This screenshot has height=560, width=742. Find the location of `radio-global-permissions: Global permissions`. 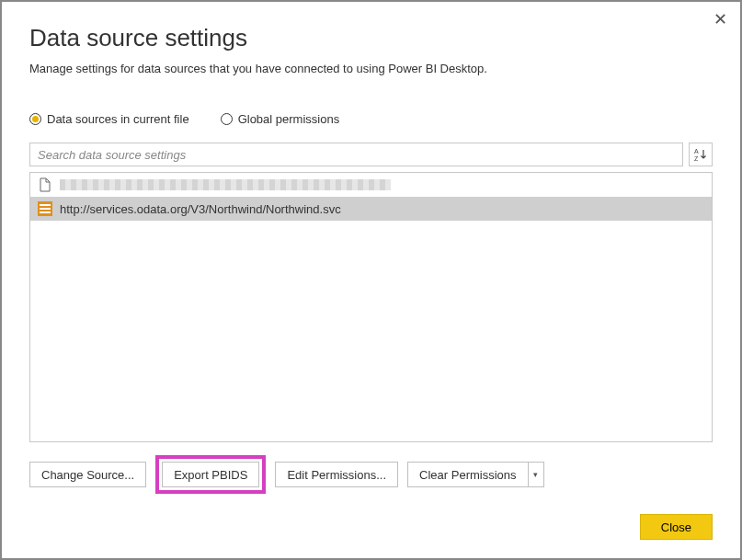

radio-global-permissions: Global permissions is located at coordinates (280, 120).